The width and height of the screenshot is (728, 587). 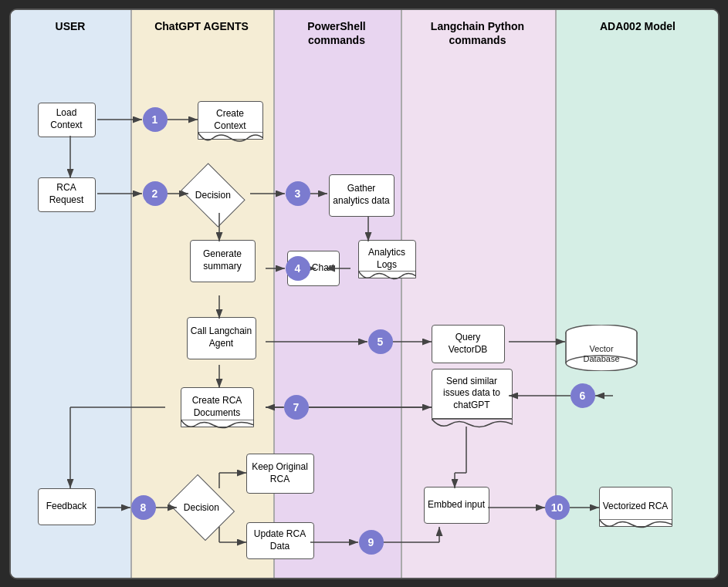 What do you see at coordinates (602, 348) in the screenshot?
I see `vector-database-box: Vector Database` at bounding box center [602, 348].